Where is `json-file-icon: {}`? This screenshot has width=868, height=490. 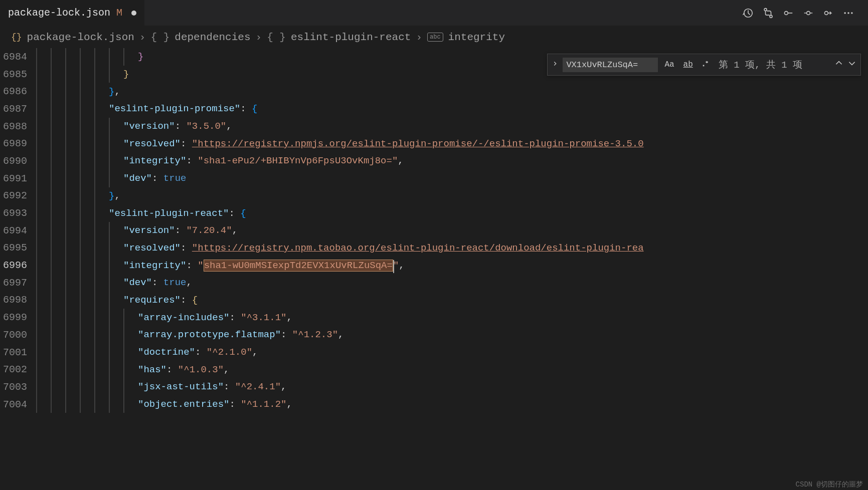
json-file-icon: {} is located at coordinates (17, 37).